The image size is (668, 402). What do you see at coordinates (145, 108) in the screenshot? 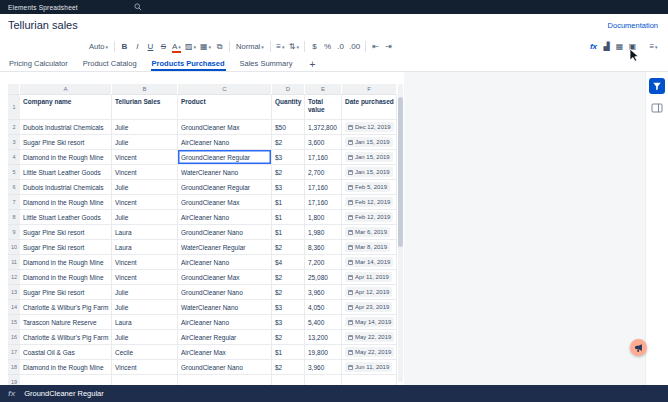
I see `cell: Tellurian Sales` at bounding box center [145, 108].